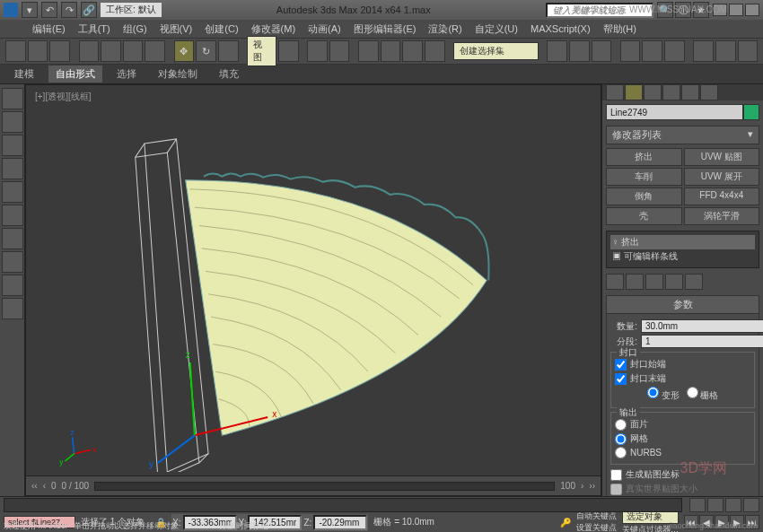  What do you see at coordinates (702, 327) in the screenshot?
I see `amount-spinner` at bounding box center [702, 327].